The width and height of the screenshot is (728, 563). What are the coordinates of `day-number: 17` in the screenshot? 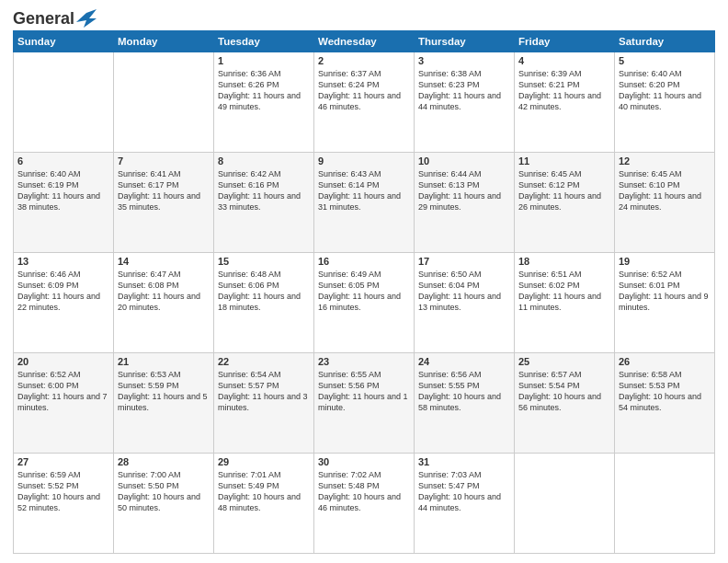 It's located at (464, 261).